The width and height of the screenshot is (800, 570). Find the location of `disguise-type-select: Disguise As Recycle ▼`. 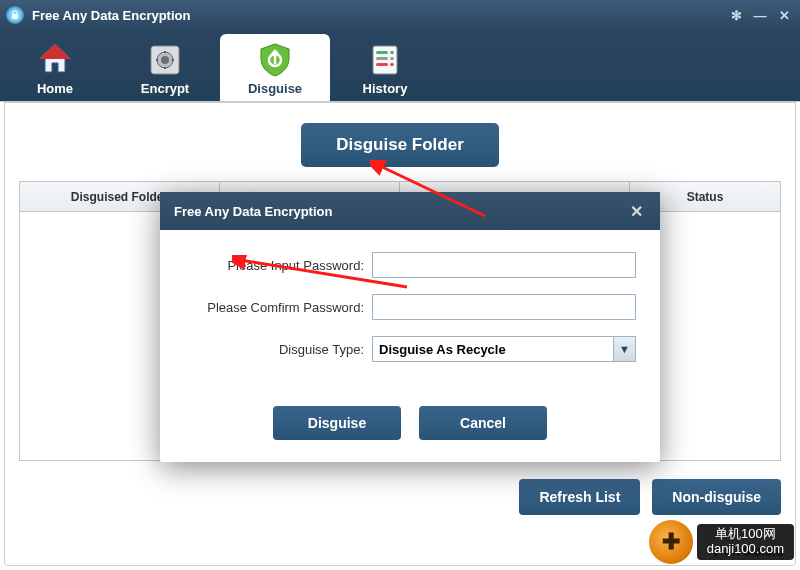

disguise-type-select: Disguise As Recycle ▼ is located at coordinates (504, 349).